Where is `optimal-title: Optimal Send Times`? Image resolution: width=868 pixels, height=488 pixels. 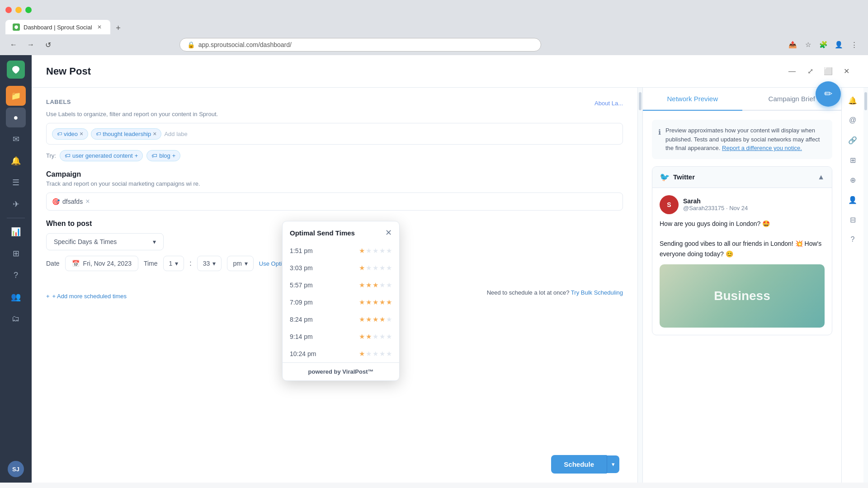
optimal-title: Optimal Send Times is located at coordinates (322, 233).